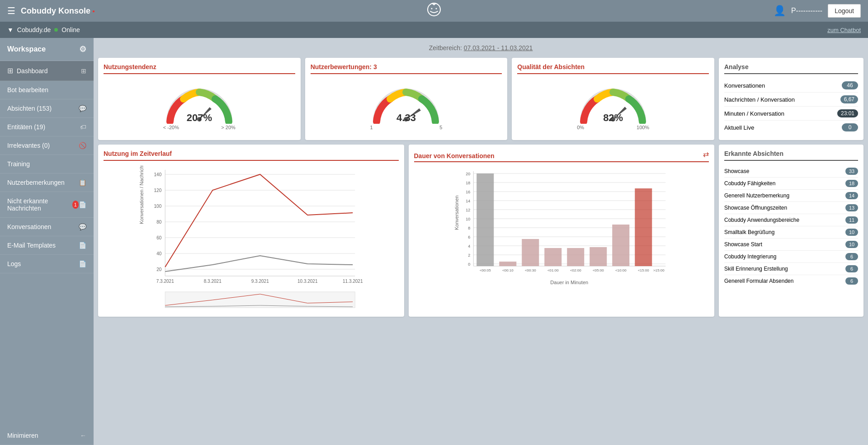 The height and width of the screenshot is (445, 868). Describe the element at coordinates (159, 269) in the screenshot. I see `svg-text: 20` at that location.